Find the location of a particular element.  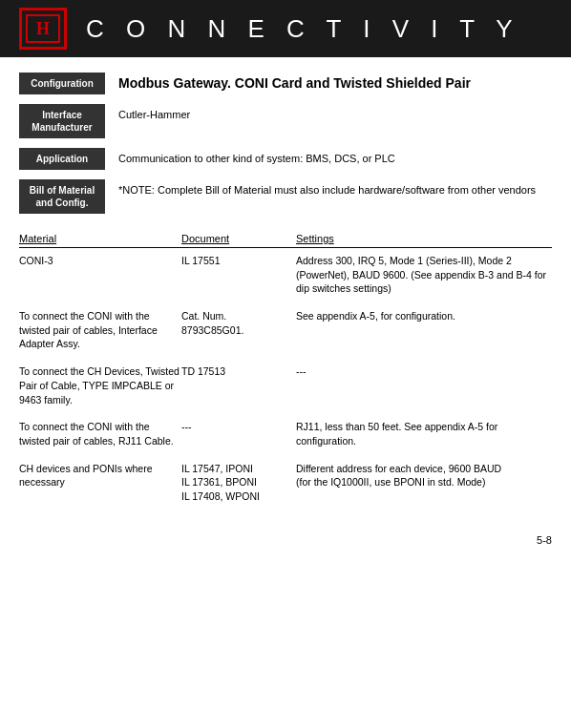

cell-document-5: IL 17547, IPONIIL 17361, BPONIIL 17408, … is located at coordinates (239, 483).